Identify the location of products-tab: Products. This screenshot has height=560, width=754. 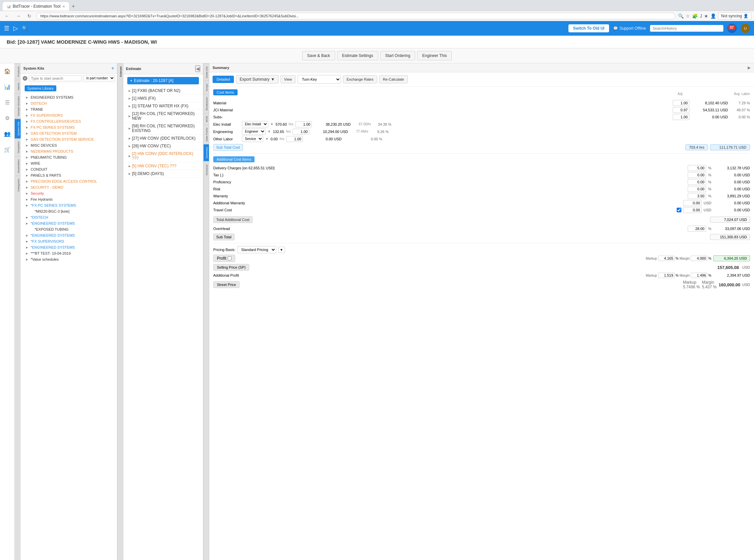
(18, 72).